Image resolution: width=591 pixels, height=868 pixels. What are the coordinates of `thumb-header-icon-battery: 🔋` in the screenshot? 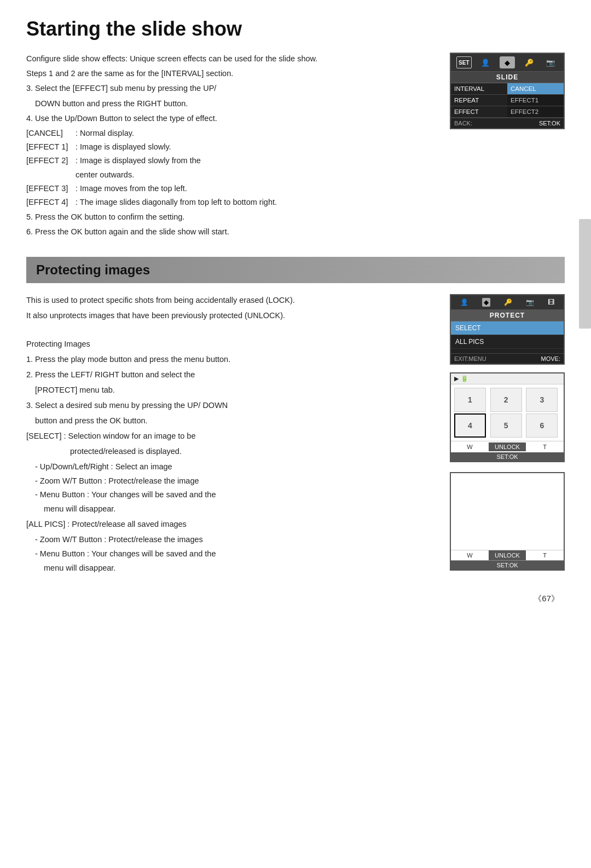 It's located at (465, 379).